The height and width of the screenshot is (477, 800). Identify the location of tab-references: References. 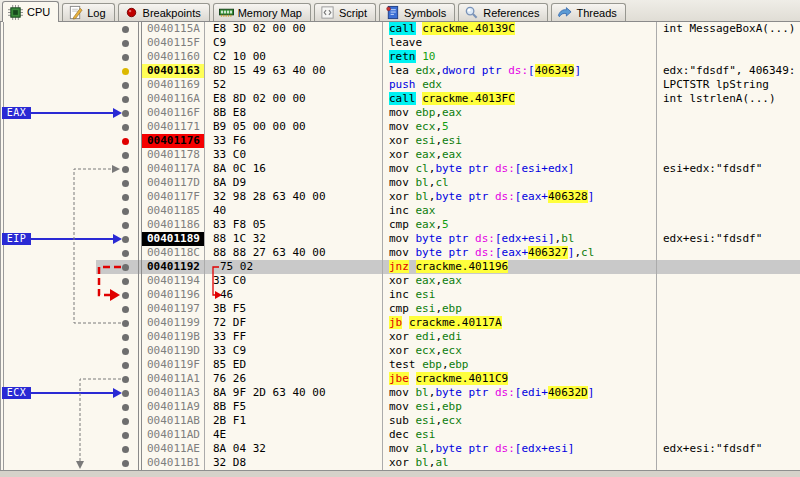
(503, 12).